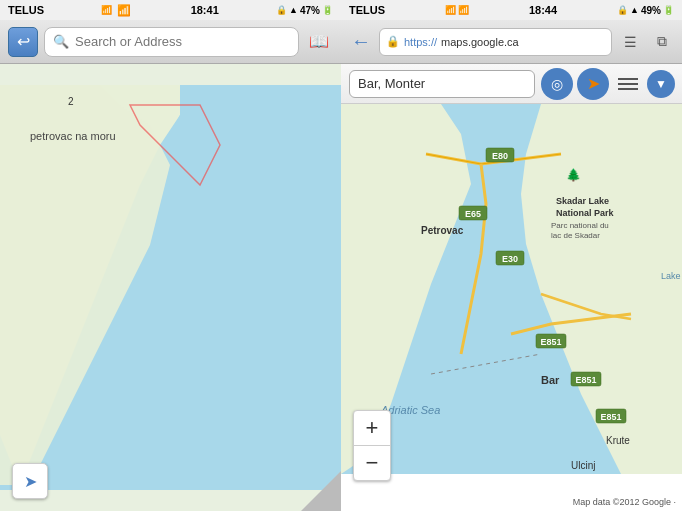  I want to click on browser-menu-button: ☰, so click(630, 42).